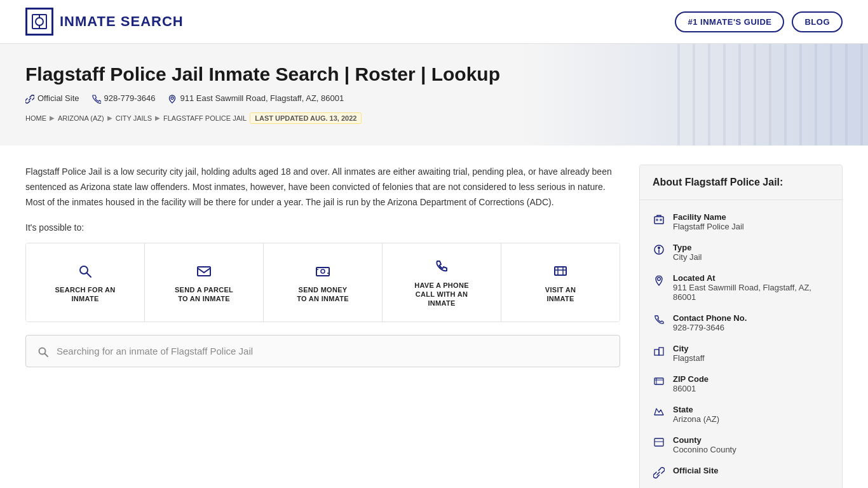 This screenshot has width=868, height=488. Describe the element at coordinates (741, 414) in the screenshot. I see `sidebar-row-state: State Arizona (AZ)` at that location.